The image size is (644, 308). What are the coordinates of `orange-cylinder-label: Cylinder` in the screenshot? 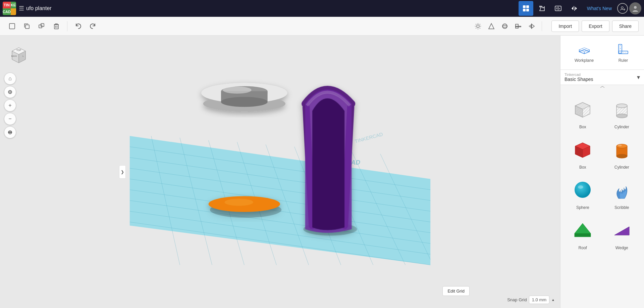 It's located at (622, 167).